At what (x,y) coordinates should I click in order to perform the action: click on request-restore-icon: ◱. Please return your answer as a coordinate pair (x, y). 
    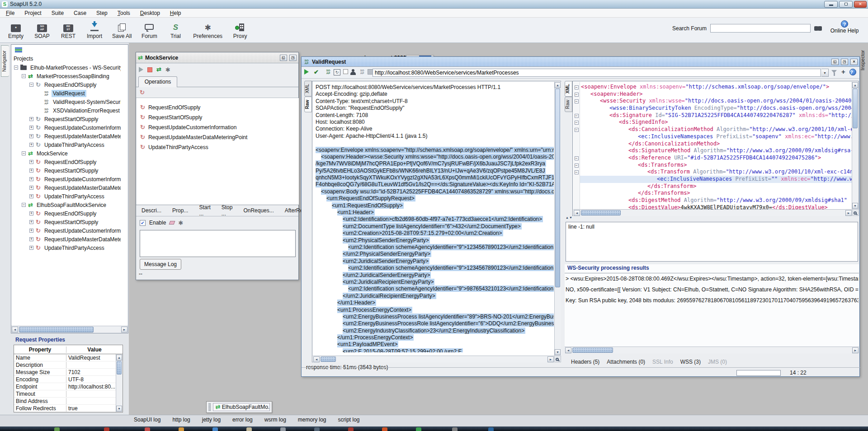
    Looking at the image, I should click on (835, 62).